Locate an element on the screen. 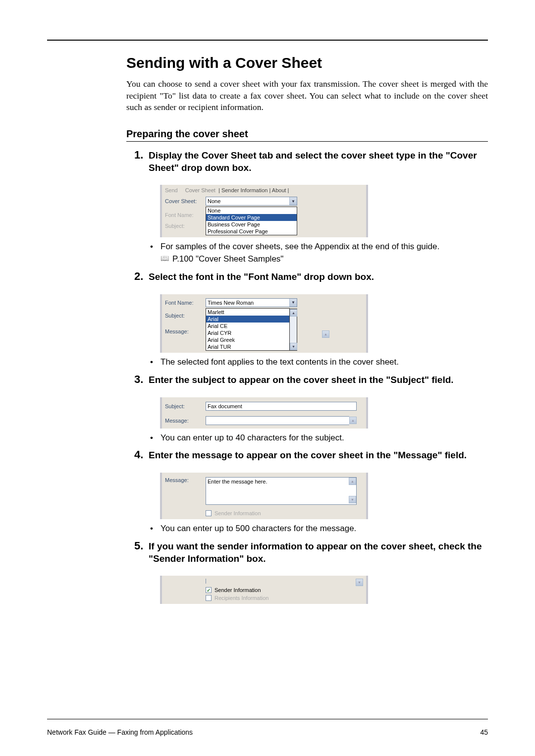  label-subject-disabled: Subject: is located at coordinates (185, 223).